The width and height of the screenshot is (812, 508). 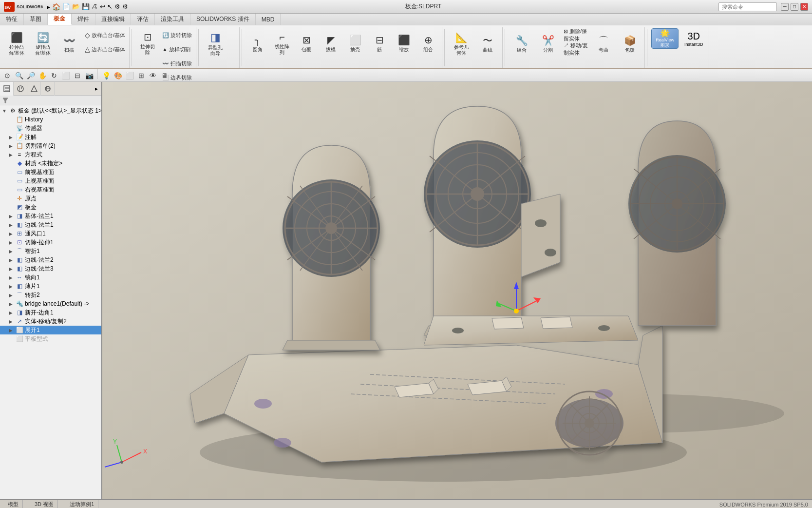 I want to click on tab-config-manager, so click(x=34, y=89).